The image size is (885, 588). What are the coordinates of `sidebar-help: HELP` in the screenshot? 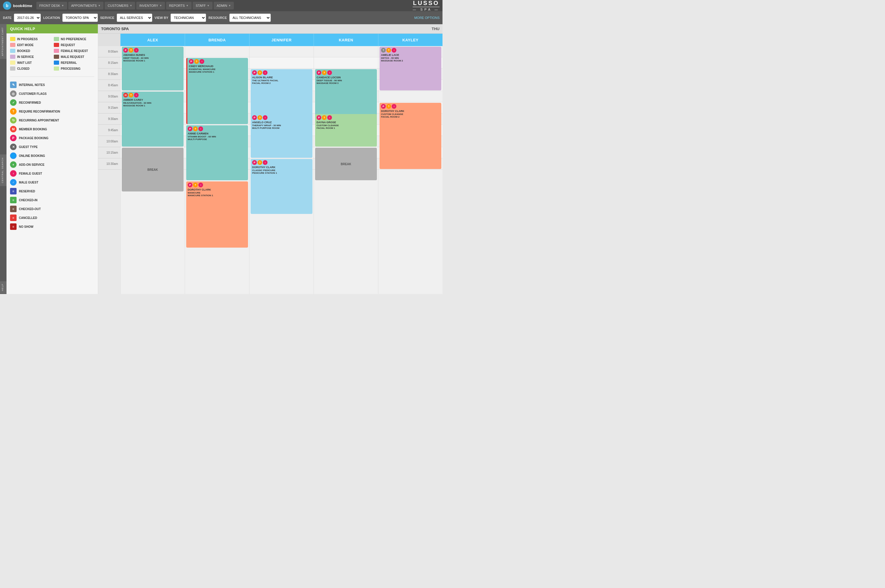 It's located at (3, 287).